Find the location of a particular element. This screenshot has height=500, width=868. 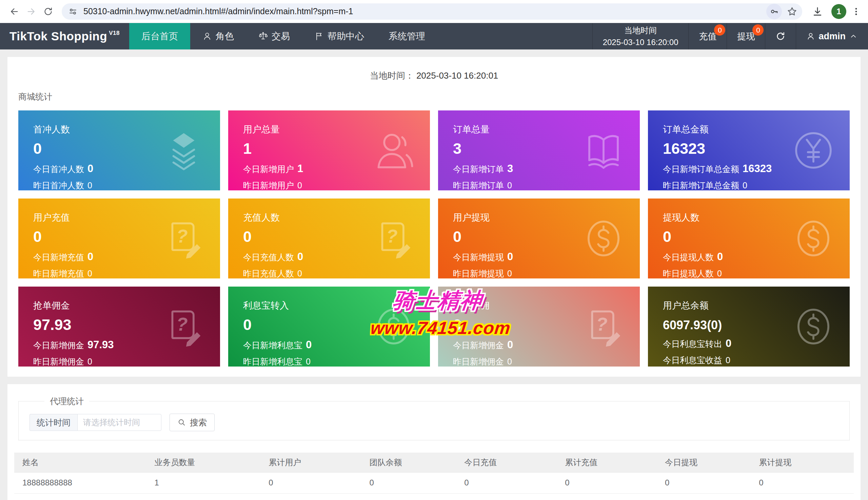

bookmark-star-icon is located at coordinates (792, 12).